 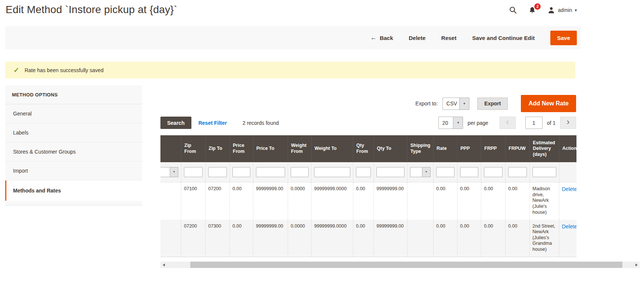 What do you see at coordinates (332, 201) in the screenshot?
I see `cell-weight-to: 99999999.0000` at bounding box center [332, 201].